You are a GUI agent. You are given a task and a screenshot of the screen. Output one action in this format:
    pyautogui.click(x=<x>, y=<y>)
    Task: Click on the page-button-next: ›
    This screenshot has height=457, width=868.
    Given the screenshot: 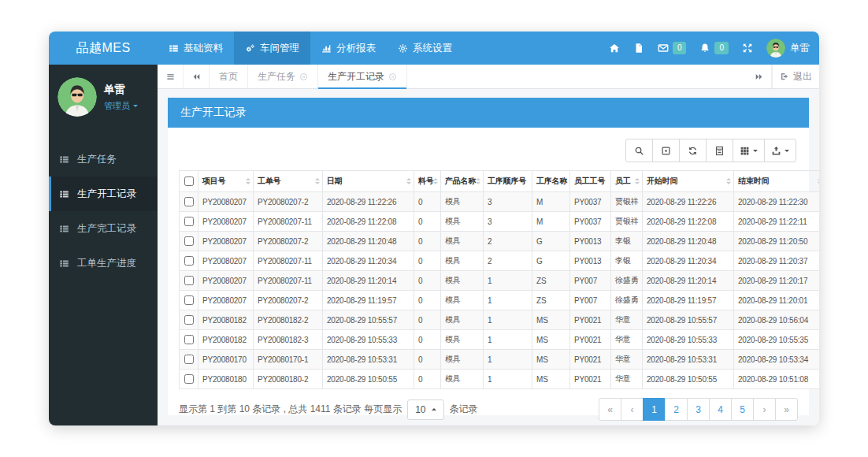 What is the action you would take?
    pyautogui.click(x=764, y=410)
    